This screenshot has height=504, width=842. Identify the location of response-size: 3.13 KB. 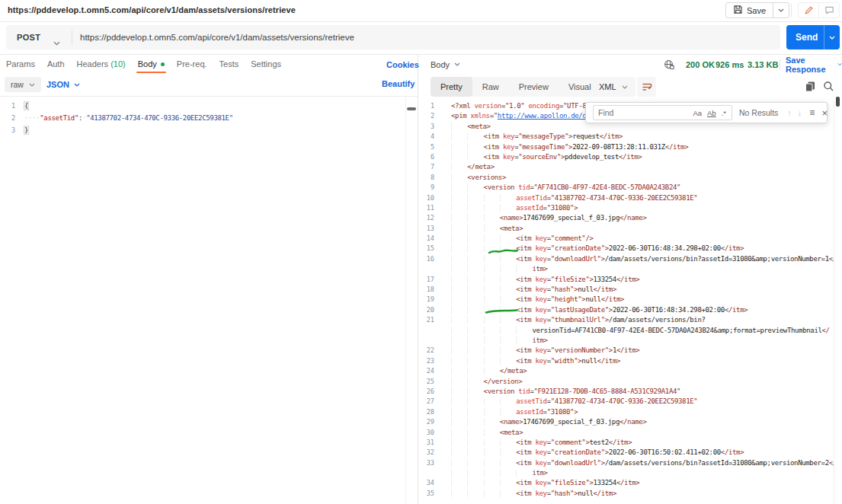
(763, 65).